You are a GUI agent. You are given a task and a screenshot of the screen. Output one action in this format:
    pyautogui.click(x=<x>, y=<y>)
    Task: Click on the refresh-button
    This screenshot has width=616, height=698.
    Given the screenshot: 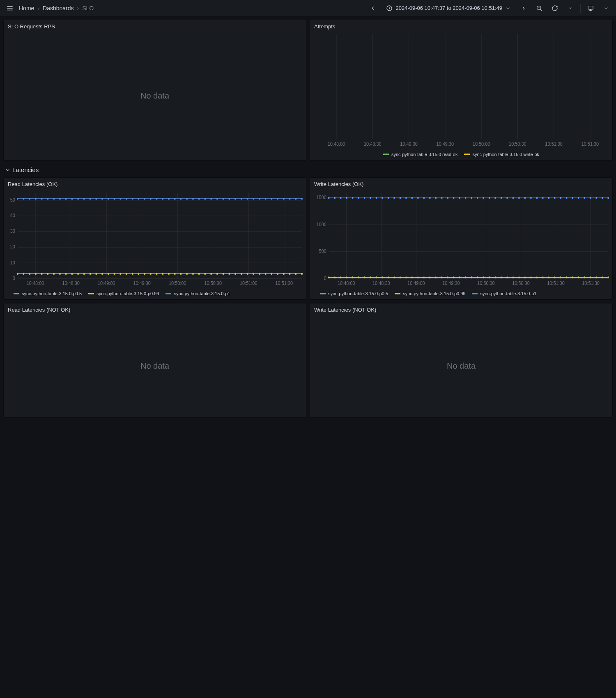 What is the action you would take?
    pyautogui.click(x=555, y=8)
    